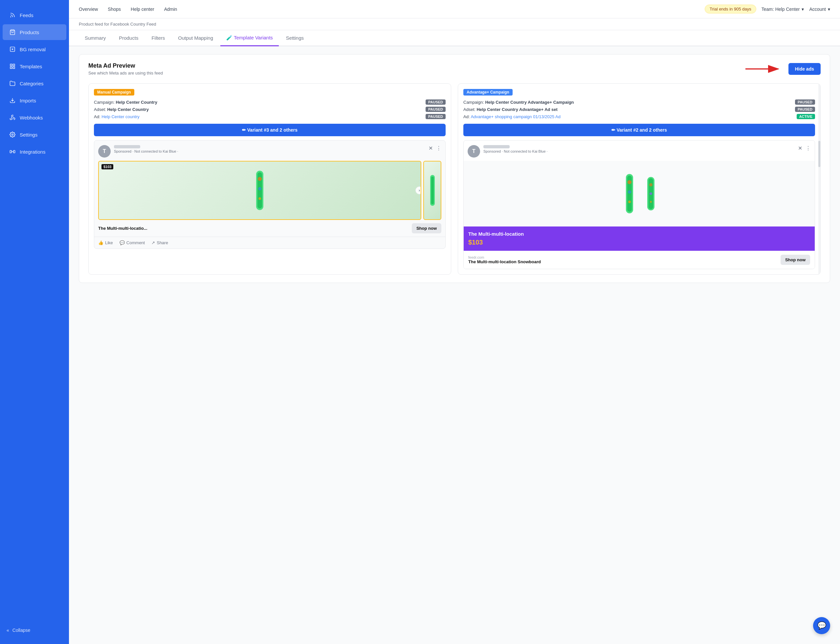 The height and width of the screenshot is (644, 840). What do you see at coordinates (270, 191) in the screenshot?
I see `left-product-images: $103 ›` at bounding box center [270, 191].